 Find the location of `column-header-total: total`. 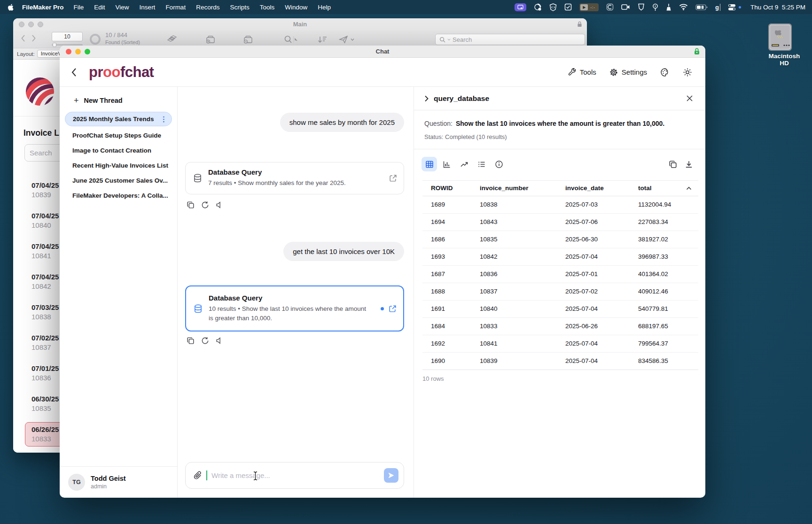

column-header-total: total is located at coordinates (668, 188).